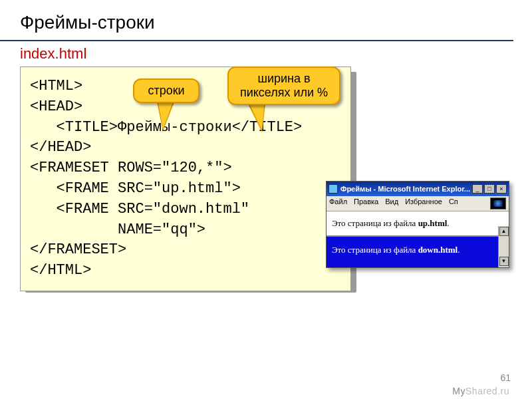  Describe the element at coordinates (257, 21) in the screenshot. I see `slide-title: Фреймы-строки` at that location.